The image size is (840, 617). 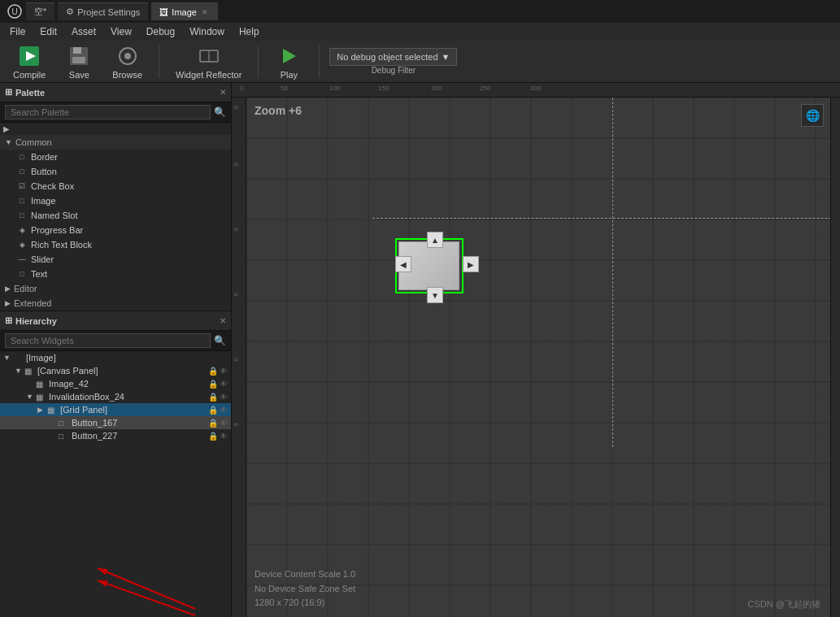 What do you see at coordinates (220, 112) in the screenshot?
I see `palette-search-icon: 🔍` at bounding box center [220, 112].